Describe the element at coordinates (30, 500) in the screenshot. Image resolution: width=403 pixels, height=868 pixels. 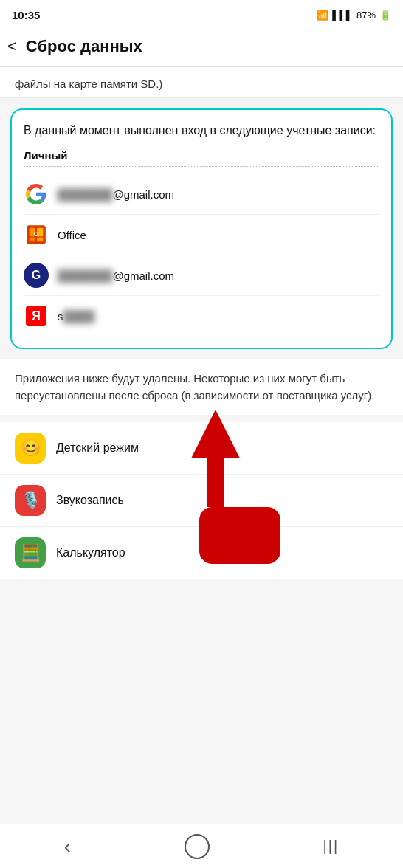
I see `recorder-icon: 🎙️` at that location.